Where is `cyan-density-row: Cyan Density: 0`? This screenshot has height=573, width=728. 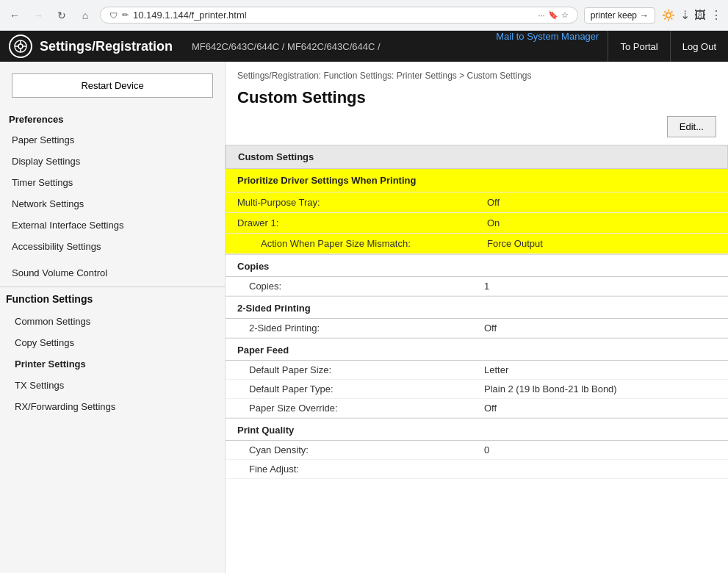
cyan-density-row: Cyan Density: 0 is located at coordinates (477, 450).